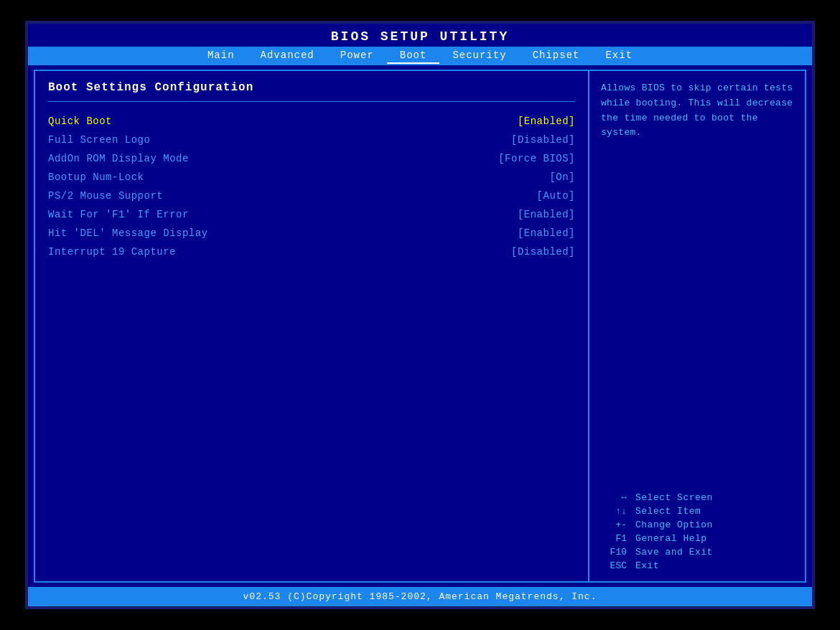 Image resolution: width=840 pixels, height=630 pixels. Describe the element at coordinates (112, 252) in the screenshot. I see `setting-name: Interrupt 19 Capture` at that location.